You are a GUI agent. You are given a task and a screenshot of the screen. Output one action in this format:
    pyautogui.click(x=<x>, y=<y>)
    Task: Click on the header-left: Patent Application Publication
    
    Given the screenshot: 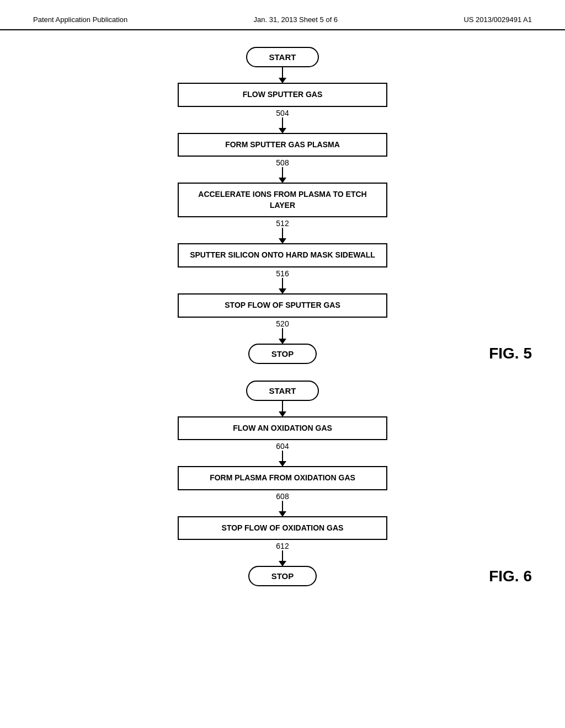 What is the action you would take?
    pyautogui.click(x=81, y=20)
    